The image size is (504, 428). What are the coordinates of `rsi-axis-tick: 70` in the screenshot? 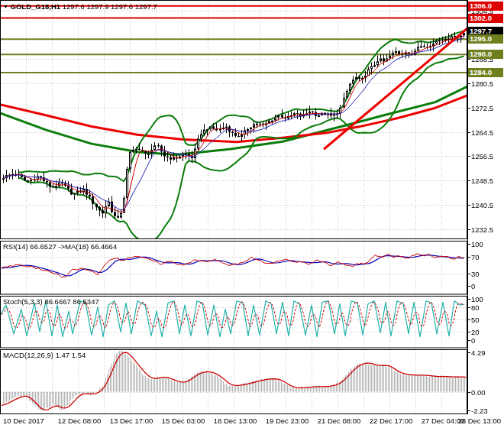 It's located at (475, 257).